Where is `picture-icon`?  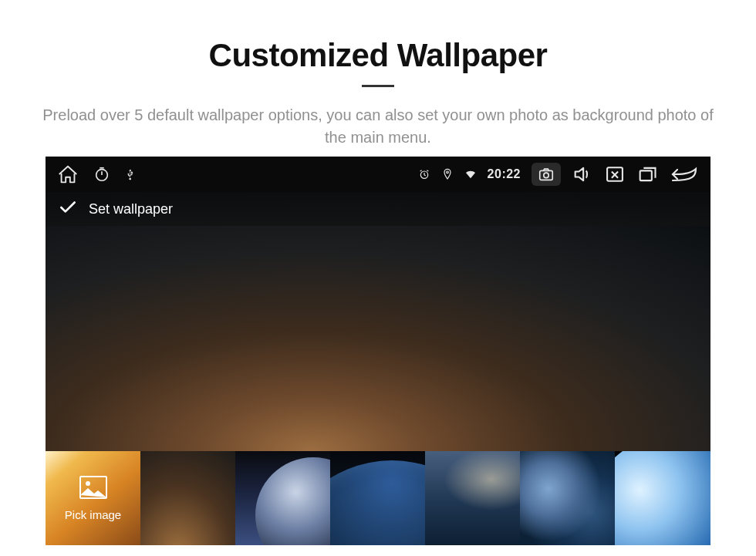
picture-icon is located at coordinates (93, 489).